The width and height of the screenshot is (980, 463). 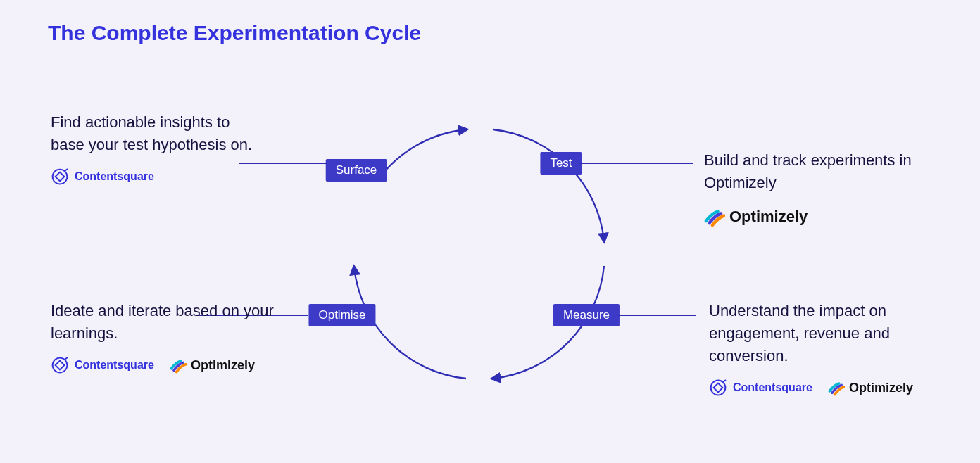 What do you see at coordinates (813, 172) in the screenshot?
I see `test-text: Build and track experiments in Optimizel…` at bounding box center [813, 172].